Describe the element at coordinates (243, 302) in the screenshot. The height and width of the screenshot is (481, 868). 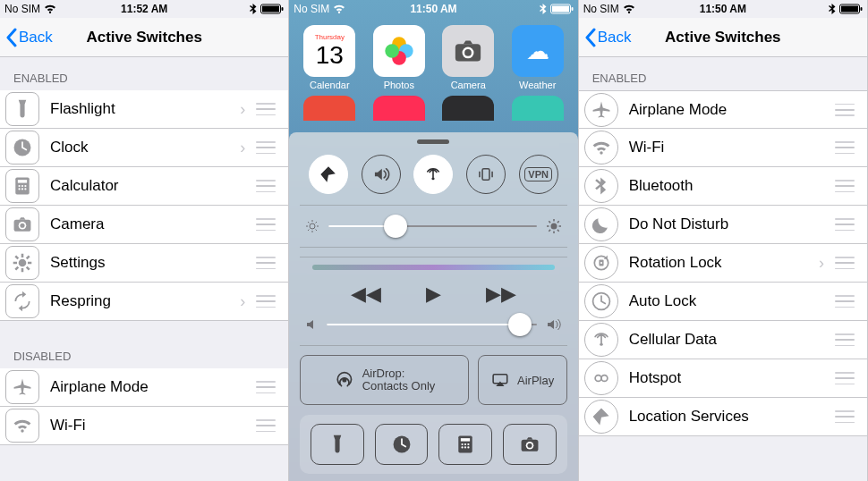
I see `chevron-right-icon: ›` at that location.